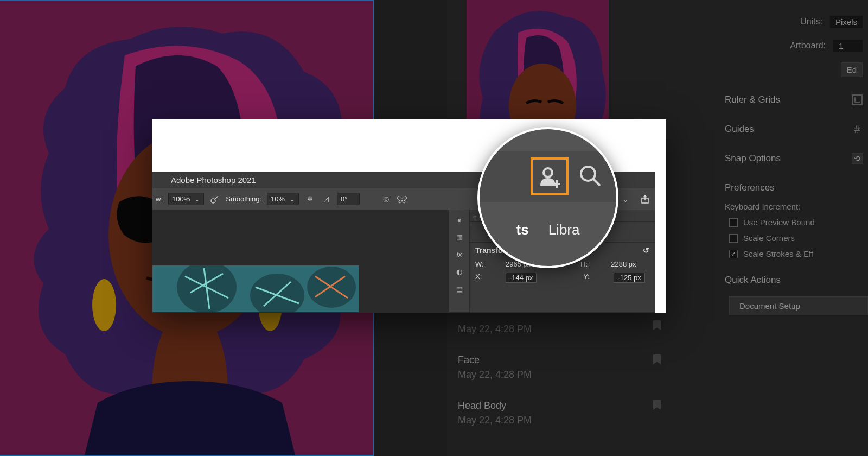  What do you see at coordinates (753, 159) in the screenshot?
I see `snap-options-heading: Snap Options` at bounding box center [753, 159].